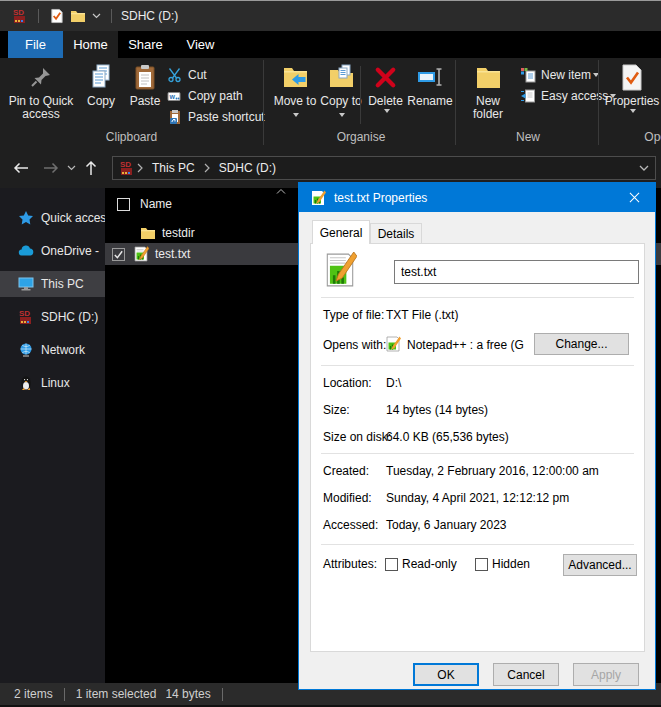 The image size is (661, 707). Describe the element at coordinates (386, 95) in the screenshot. I see `delete-button: Delete` at that location.